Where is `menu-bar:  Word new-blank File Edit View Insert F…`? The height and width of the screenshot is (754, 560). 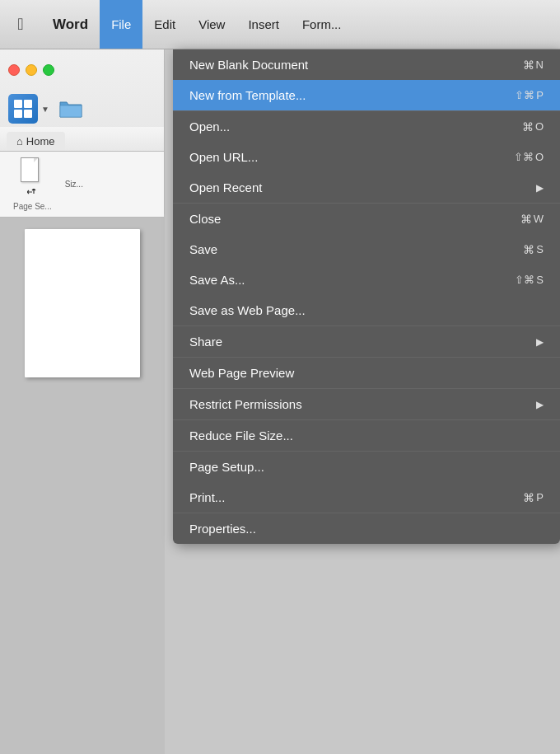
menu-bar:  Word new-blank File Edit View Insert F… is located at coordinates (280, 25).